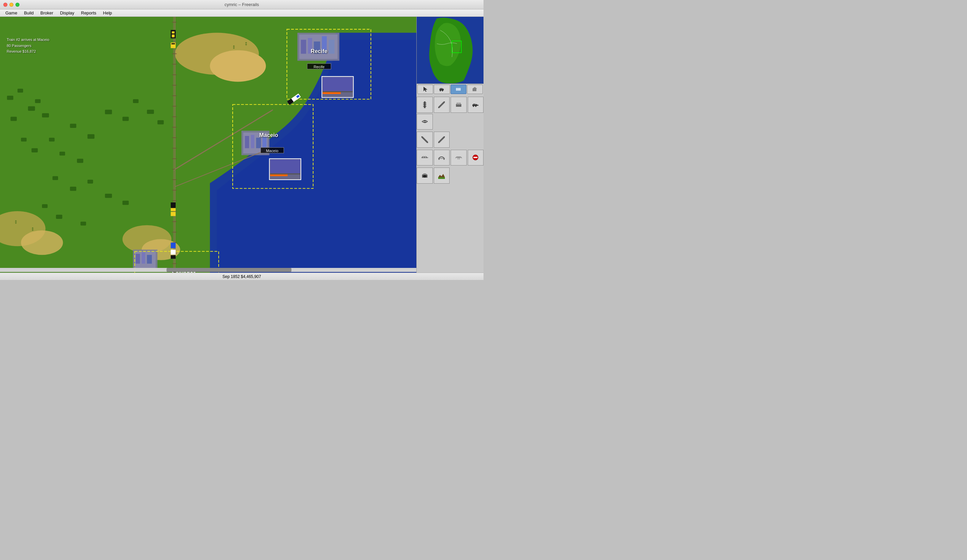 This screenshot has width=967, height=560. Describe the element at coordinates (450, 51) in the screenshot. I see `minimap` at that location.